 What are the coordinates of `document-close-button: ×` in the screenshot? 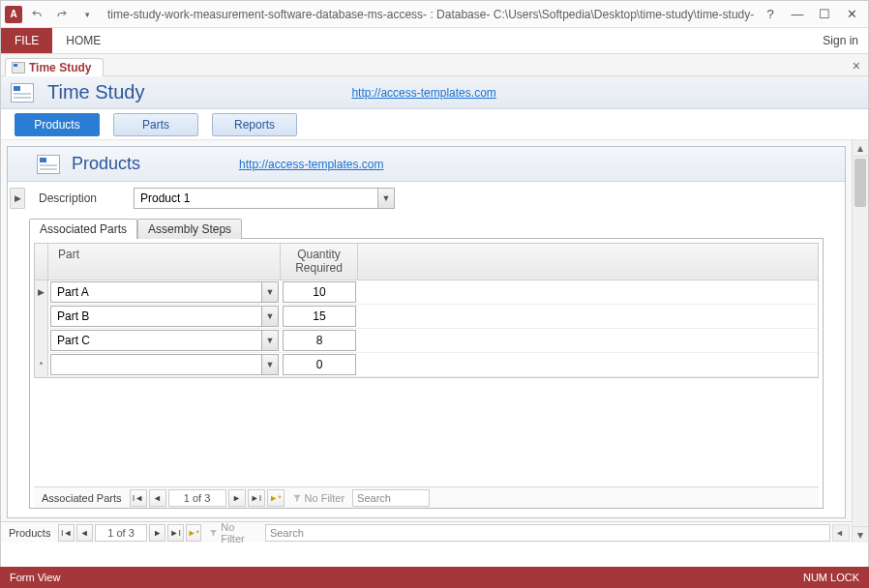 It's located at (856, 66).